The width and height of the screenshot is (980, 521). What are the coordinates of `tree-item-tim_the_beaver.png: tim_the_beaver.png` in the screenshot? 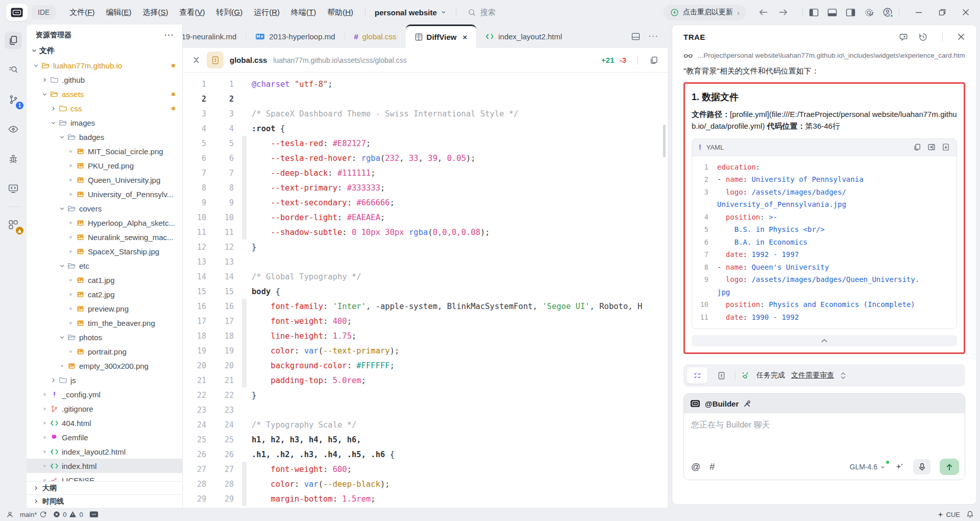 It's located at (104, 323).